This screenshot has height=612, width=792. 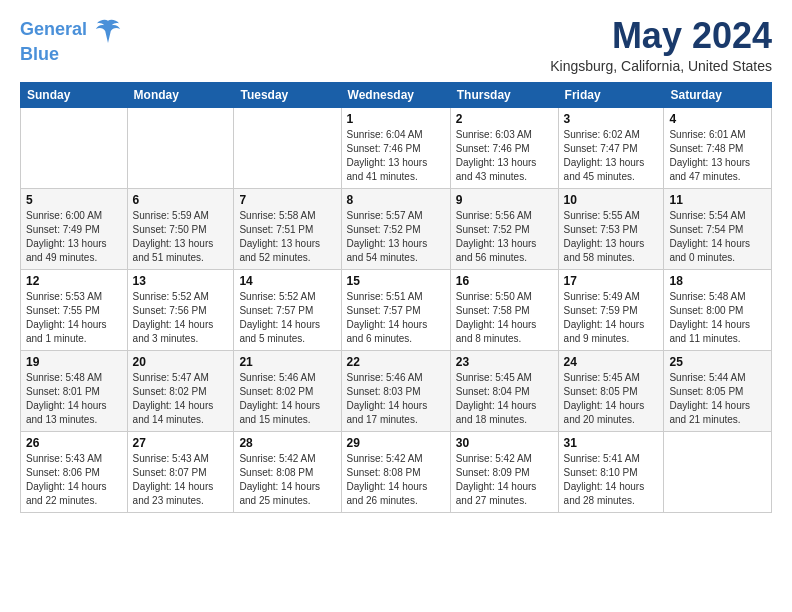 What do you see at coordinates (661, 36) in the screenshot?
I see `month-title: May 2024` at bounding box center [661, 36].